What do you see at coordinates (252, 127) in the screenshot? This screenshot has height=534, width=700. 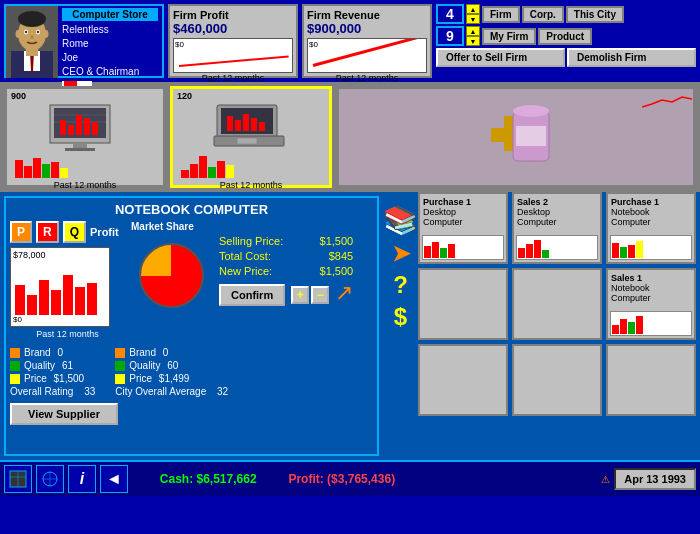 I see `notebook-computer-img` at bounding box center [252, 127].